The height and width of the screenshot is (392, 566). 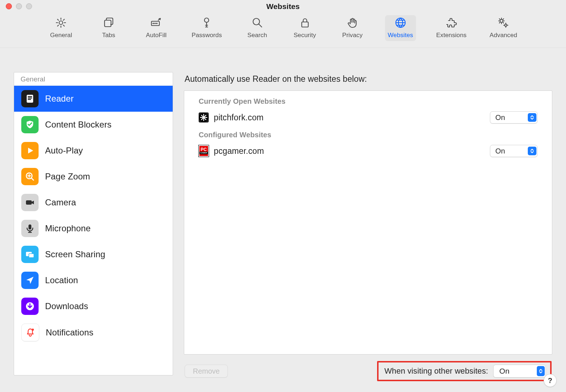 What do you see at coordinates (30, 99) in the screenshot?
I see `reader-icon` at bounding box center [30, 99].